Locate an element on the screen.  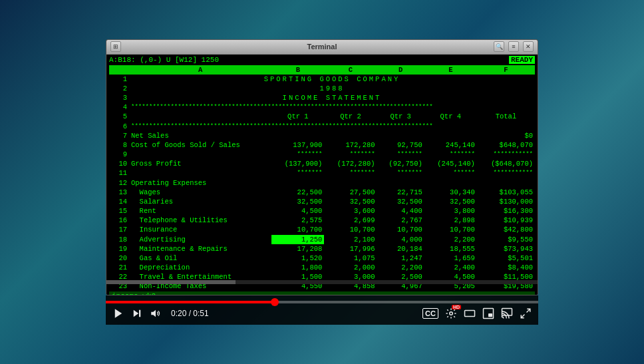
skip-icon is located at coordinates (137, 313).